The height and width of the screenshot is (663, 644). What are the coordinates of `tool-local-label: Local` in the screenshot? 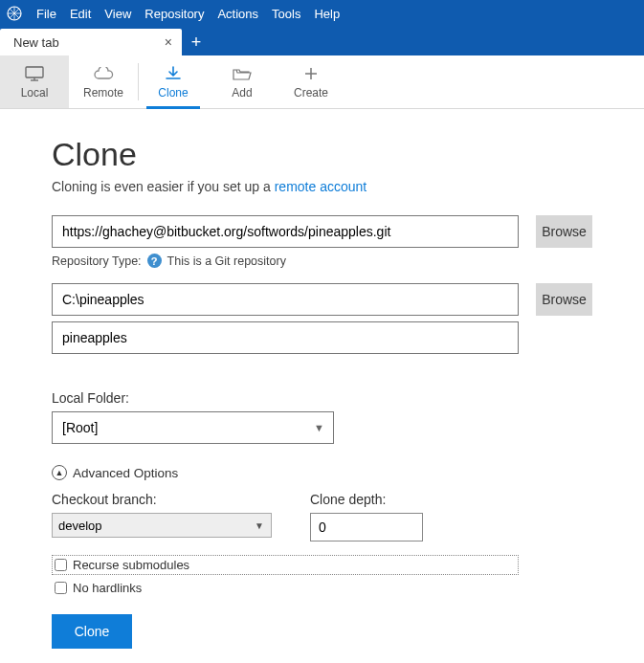 It's located at (34, 93).